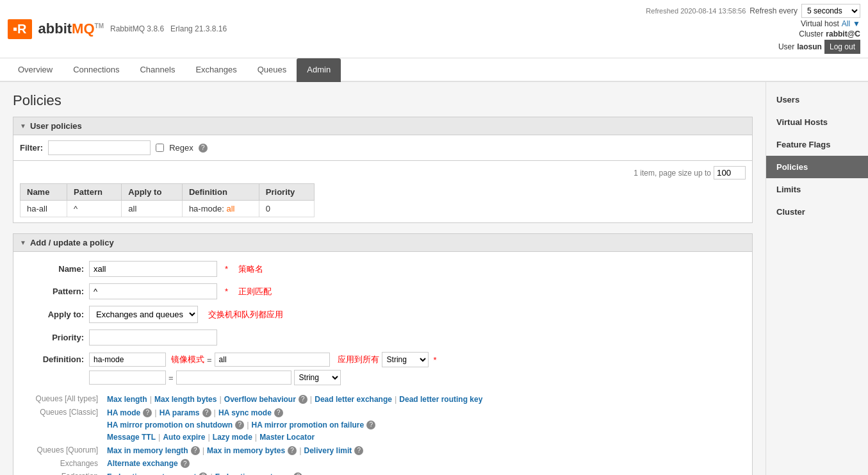  What do you see at coordinates (147, 451) in the screenshot?
I see `ql-max-in-memory-length: Max in memory length` at bounding box center [147, 451].